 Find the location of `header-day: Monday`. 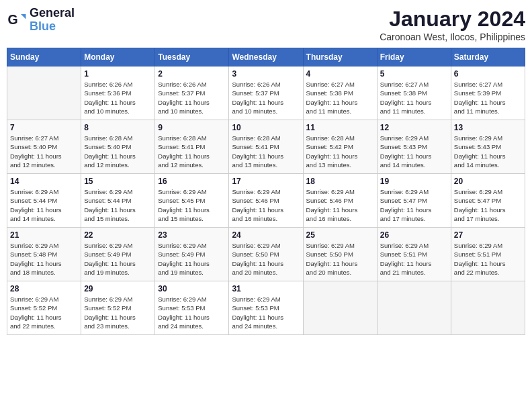

header-day: Monday is located at coordinates (118, 58).